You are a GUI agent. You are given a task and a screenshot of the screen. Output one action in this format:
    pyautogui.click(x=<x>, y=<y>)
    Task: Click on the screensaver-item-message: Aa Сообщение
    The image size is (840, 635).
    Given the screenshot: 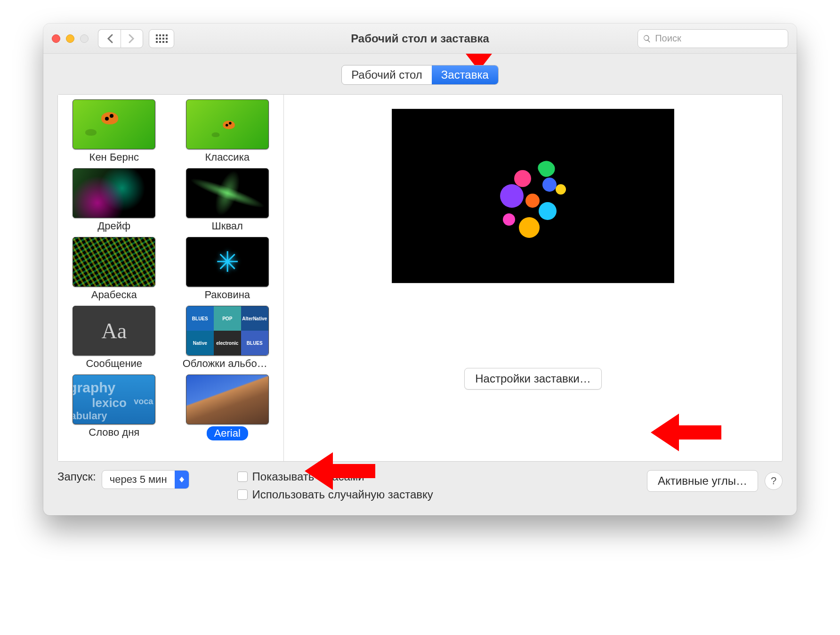 What is the action you would take?
    pyautogui.click(x=114, y=338)
    